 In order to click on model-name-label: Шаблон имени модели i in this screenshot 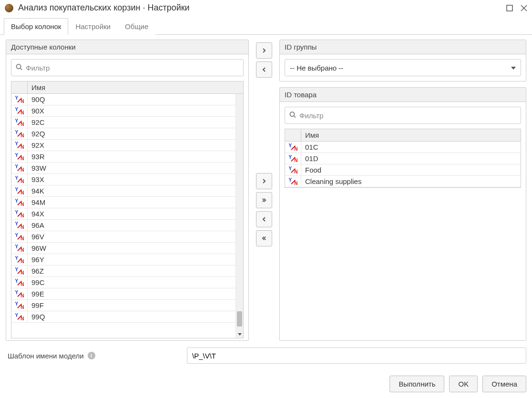, I will do `click(94, 356)`.